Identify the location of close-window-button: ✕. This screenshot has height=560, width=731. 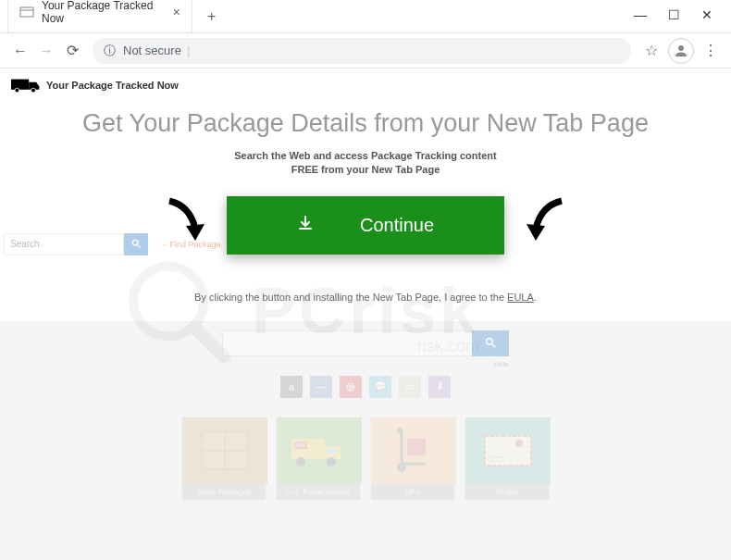
(707, 15).